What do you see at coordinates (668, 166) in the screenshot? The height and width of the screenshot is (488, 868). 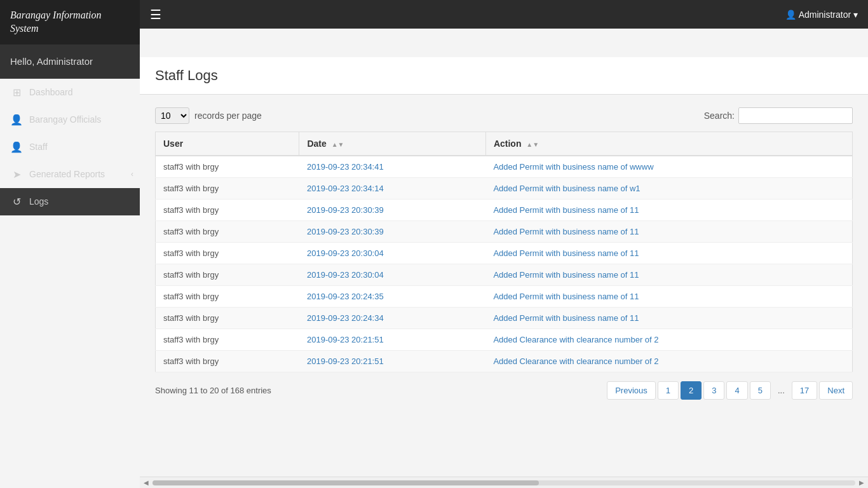 I see `cell-action: Added Permit with business name of wwww` at bounding box center [668, 166].